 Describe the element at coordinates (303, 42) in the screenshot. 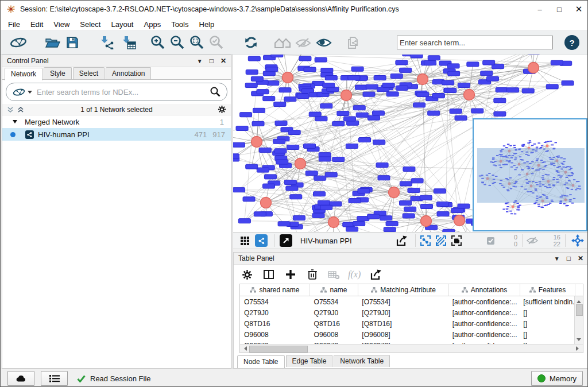

I see `hide-selected-button` at that location.